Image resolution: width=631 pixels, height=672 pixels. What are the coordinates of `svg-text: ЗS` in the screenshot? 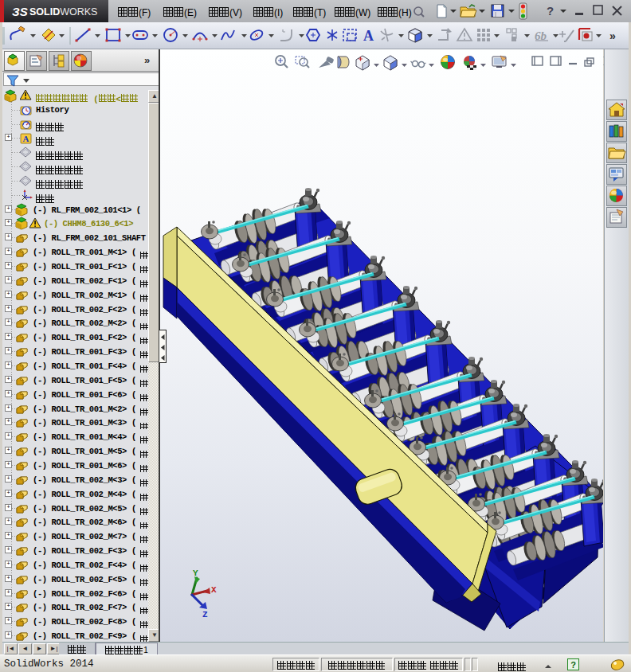 It's located at (20, 11).